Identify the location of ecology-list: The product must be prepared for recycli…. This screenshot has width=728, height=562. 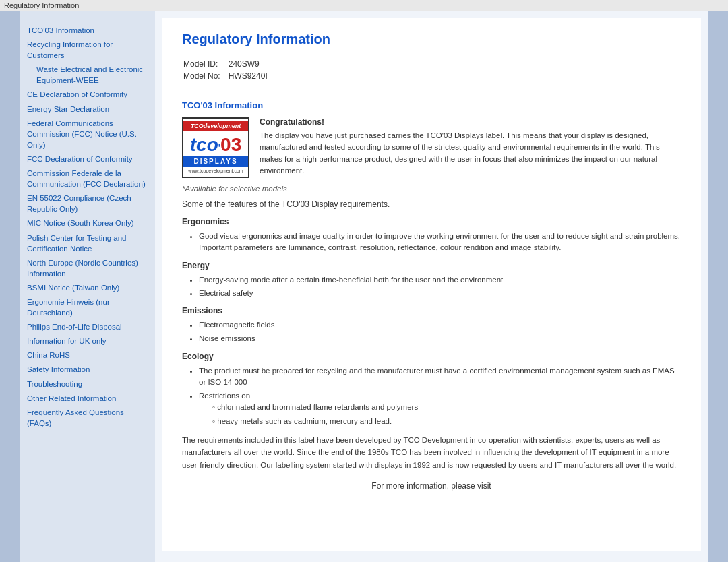
(439, 396).